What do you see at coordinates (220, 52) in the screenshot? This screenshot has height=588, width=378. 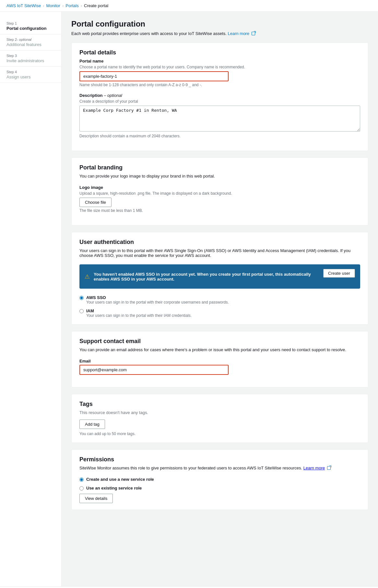 I see `portal-details-title: Portal details` at bounding box center [220, 52].